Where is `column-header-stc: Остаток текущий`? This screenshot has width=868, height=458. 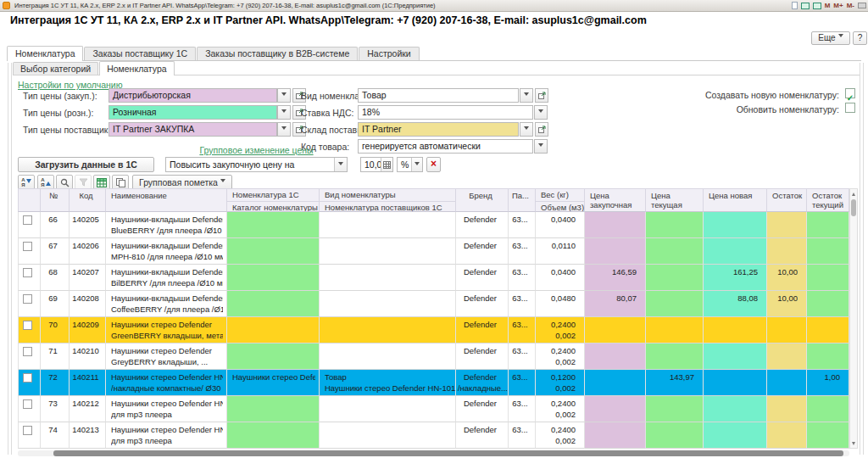
column-header-stc: Остаток текущий is located at coordinates (828, 200).